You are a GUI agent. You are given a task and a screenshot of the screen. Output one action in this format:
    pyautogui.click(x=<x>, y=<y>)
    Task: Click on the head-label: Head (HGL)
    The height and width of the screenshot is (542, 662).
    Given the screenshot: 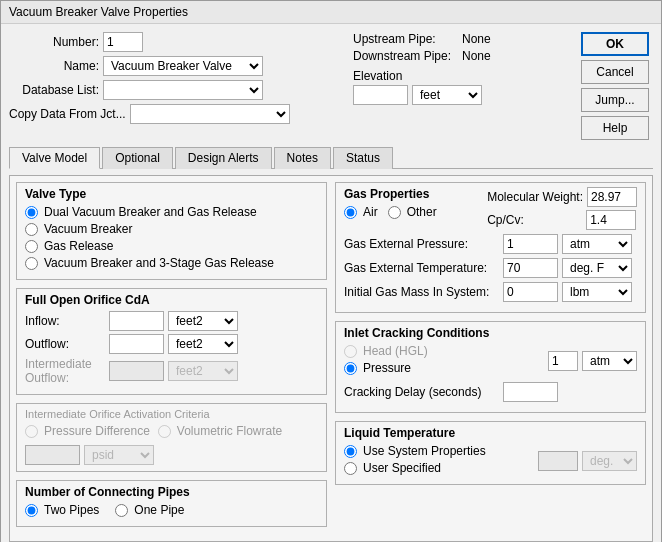 What is the action you would take?
    pyautogui.click(x=396, y=351)
    